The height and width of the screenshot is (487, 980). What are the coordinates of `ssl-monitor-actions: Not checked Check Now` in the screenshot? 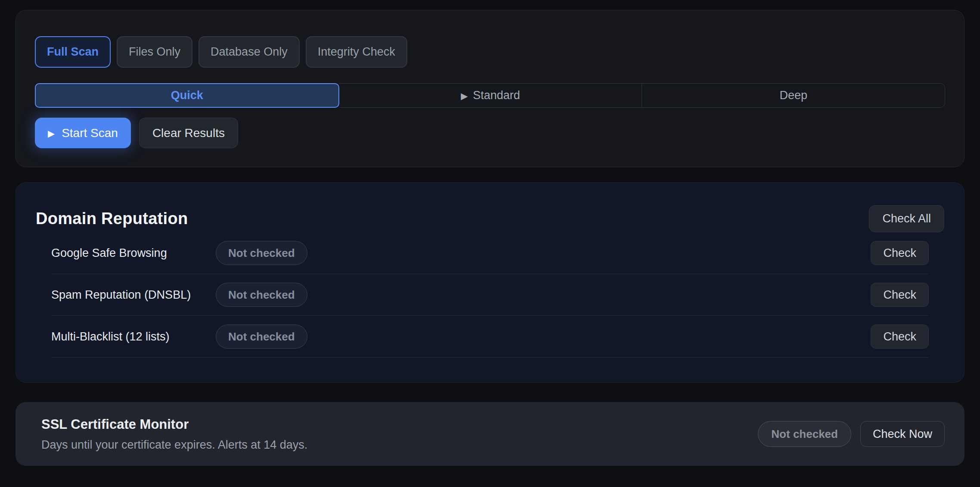 It's located at (851, 434).